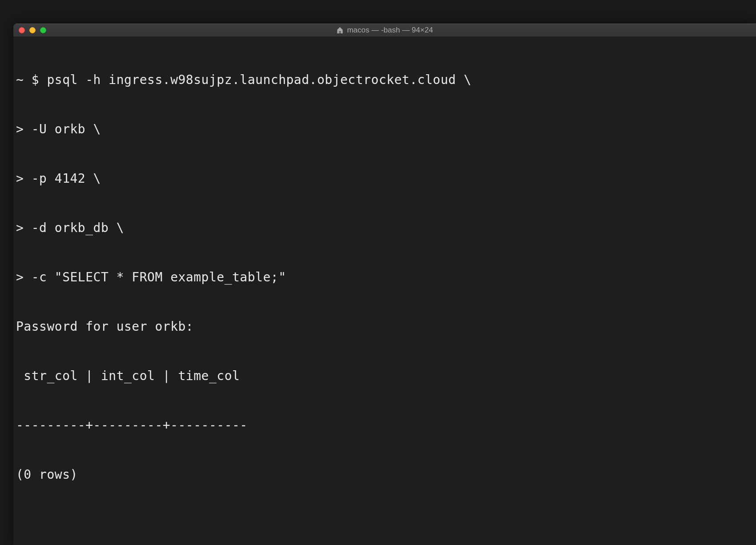 The image size is (756, 545). I want to click on window-title: macos — -bash — 94×24, so click(384, 30).